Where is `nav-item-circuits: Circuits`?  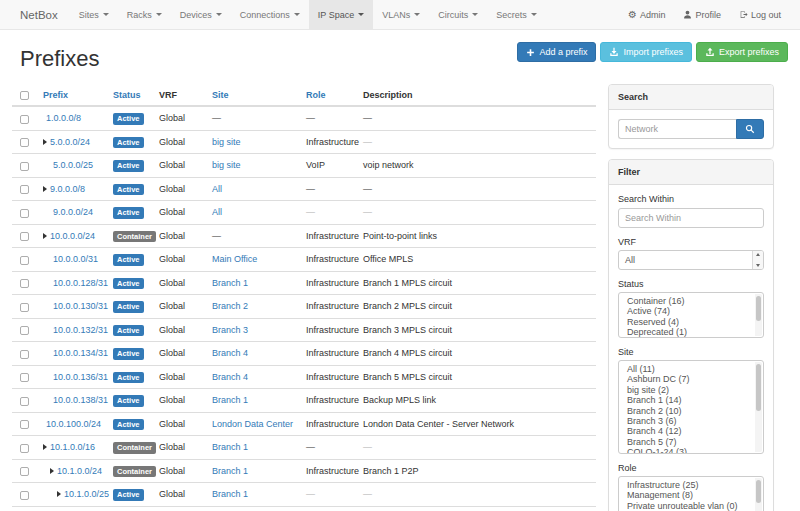 nav-item-circuits: Circuits is located at coordinates (458, 14).